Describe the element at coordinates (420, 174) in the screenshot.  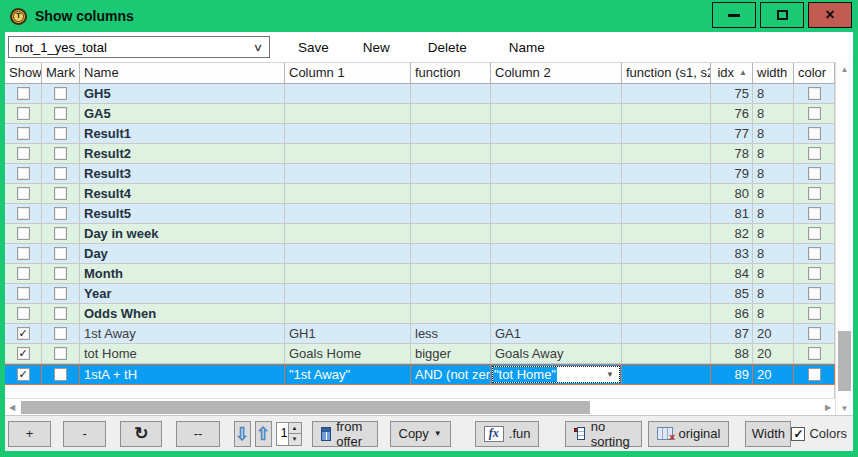
I see `table-row: Result3798` at that location.